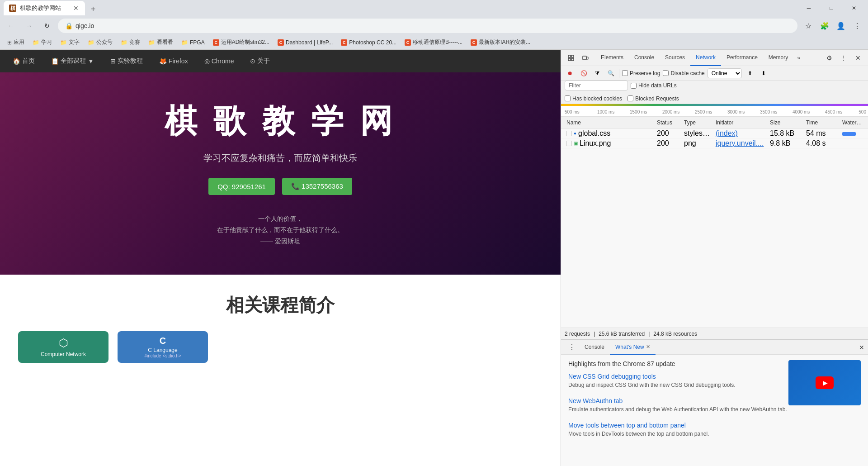 The image size is (868, 466). Describe the element at coordinates (193, 43) in the screenshot. I see `bookmark-fpga: 📁 FPGA` at that location.